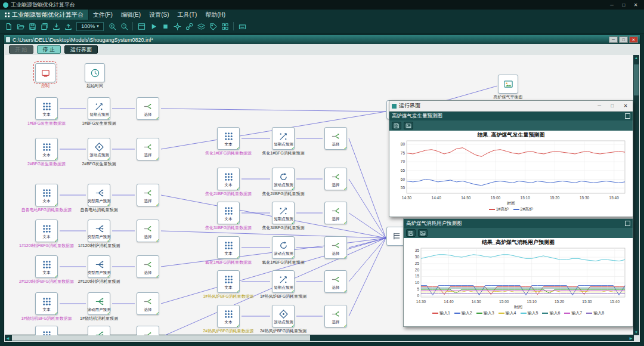 The image size is (644, 346). What do you see at coordinates (141, 26) in the screenshot?
I see `panel-icon` at bounding box center [141, 26].